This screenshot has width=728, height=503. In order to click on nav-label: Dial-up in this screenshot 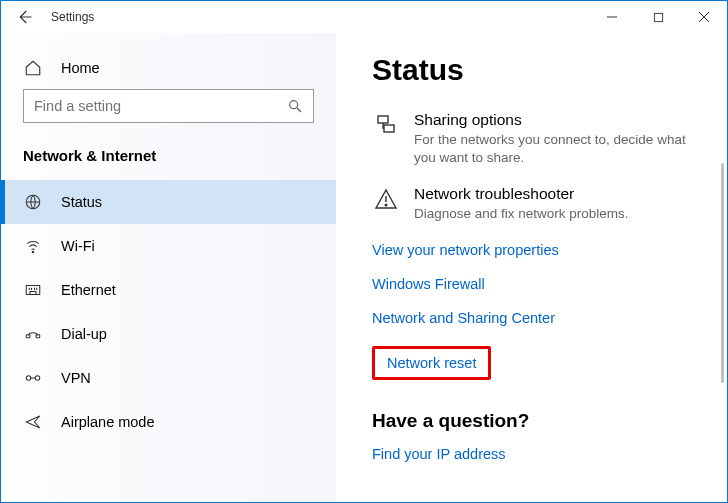, I will do `click(84, 334)`.